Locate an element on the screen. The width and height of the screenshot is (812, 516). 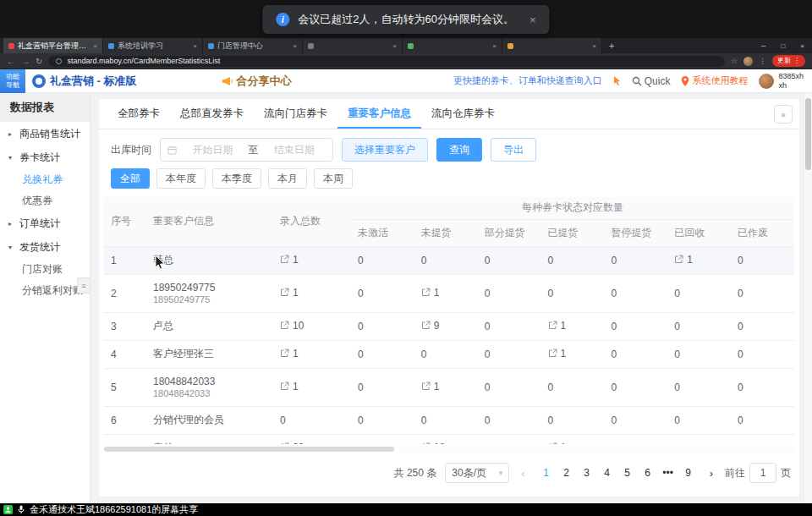
url-bar: standard.maboy.cn/CardMemberStatisticsLi… is located at coordinates (387, 61).